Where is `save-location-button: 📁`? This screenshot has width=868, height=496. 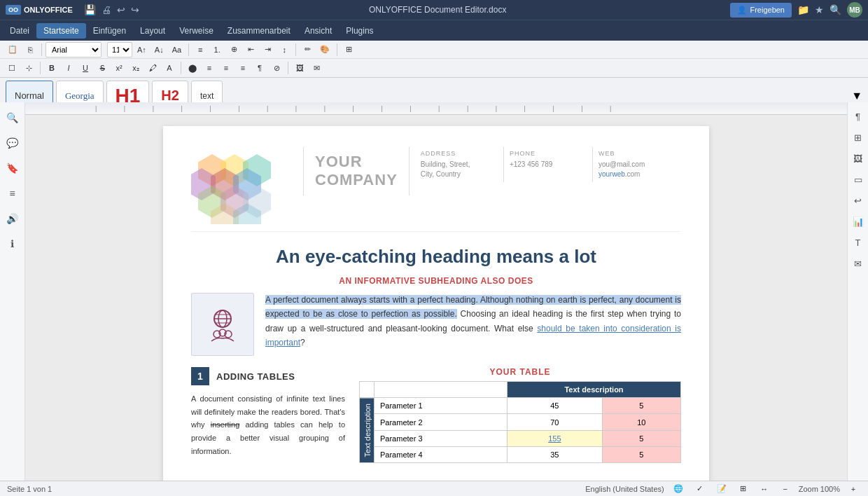
save-location-button: 📁 is located at coordinates (804, 10).